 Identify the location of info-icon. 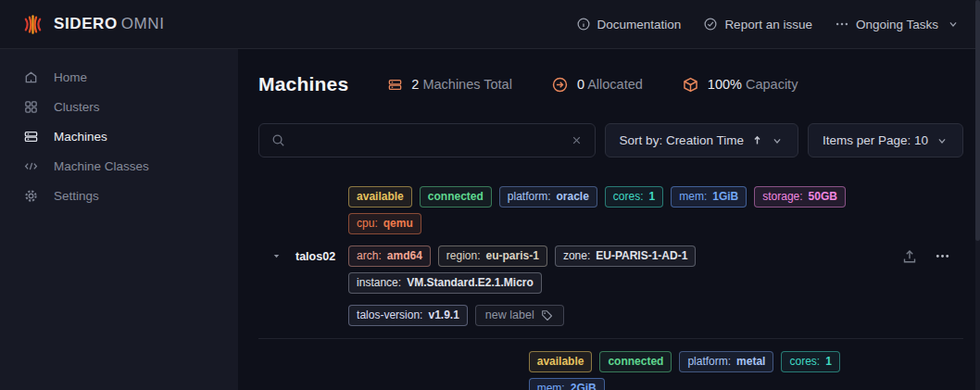
(584, 24).